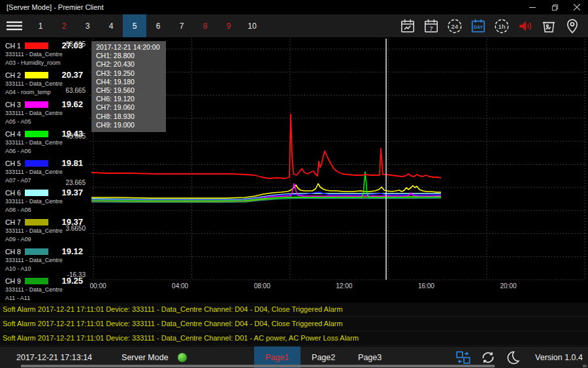 This screenshot has height=368, width=588. I want to click on maximize-button, so click(555, 7).